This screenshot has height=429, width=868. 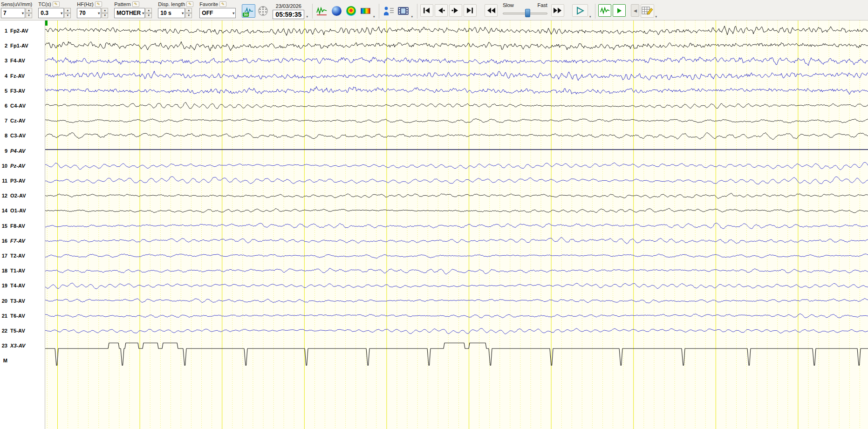 I want to click on tc-spin-up: ▲, so click(x=68, y=10).